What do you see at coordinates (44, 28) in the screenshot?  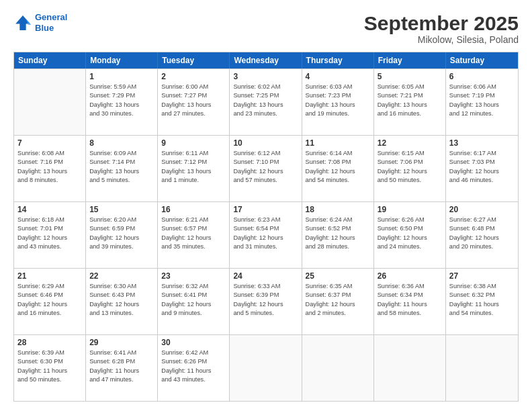 I see `logo-line2: Blue` at bounding box center [44, 28].